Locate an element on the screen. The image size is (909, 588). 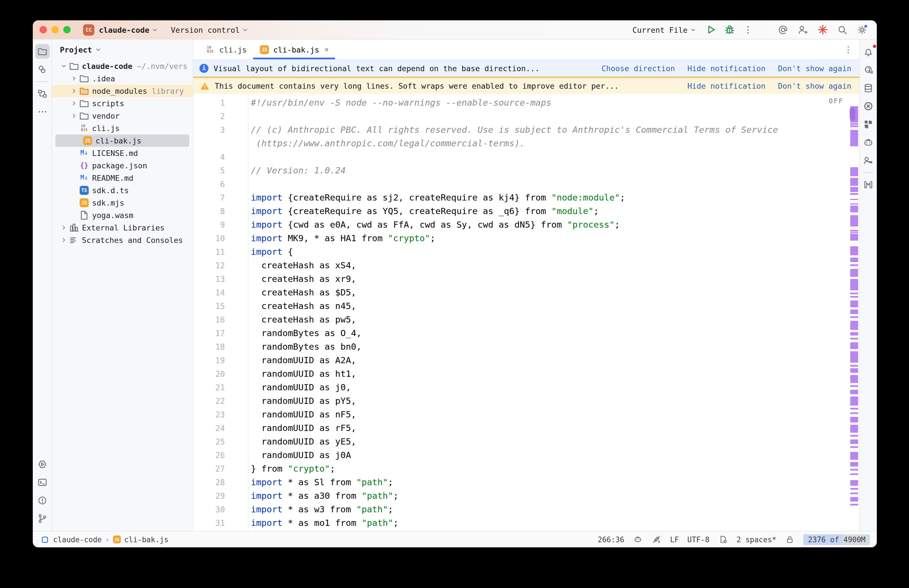
code-line: 5// Version: 1.0.24 is located at coordinates (526, 171).